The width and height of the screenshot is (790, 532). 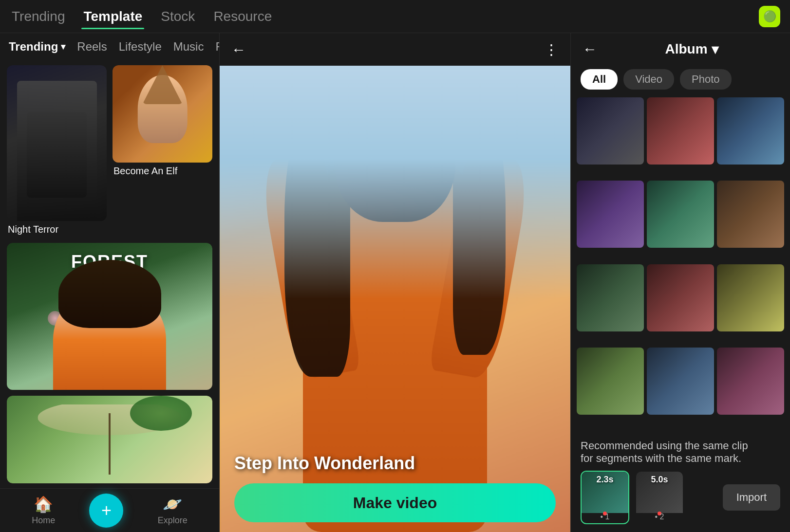 What do you see at coordinates (692, 50) in the screenshot?
I see `album-title: Album ▾` at bounding box center [692, 50].